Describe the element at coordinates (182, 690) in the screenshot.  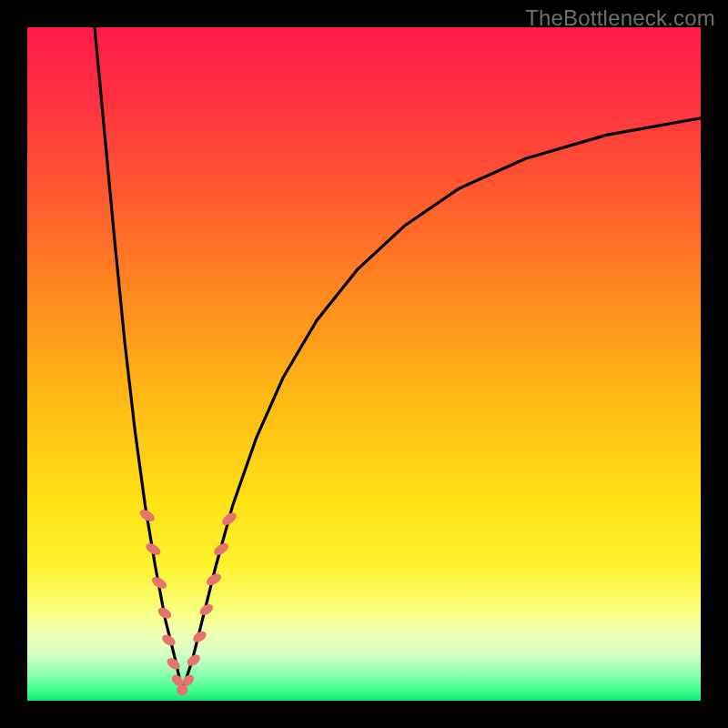
I see `marker-dot` at that location.